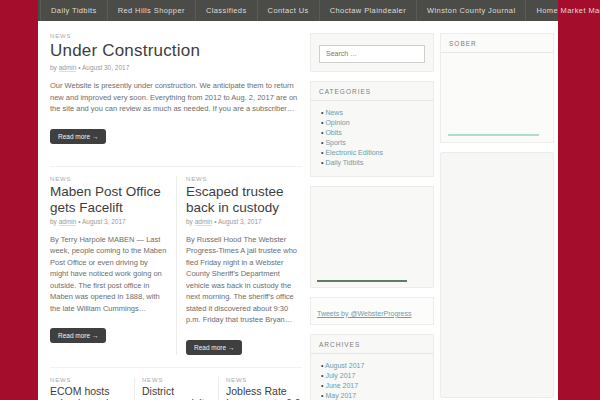 This screenshot has width=600, height=400. I want to click on sober-loading-bar, so click(494, 135).